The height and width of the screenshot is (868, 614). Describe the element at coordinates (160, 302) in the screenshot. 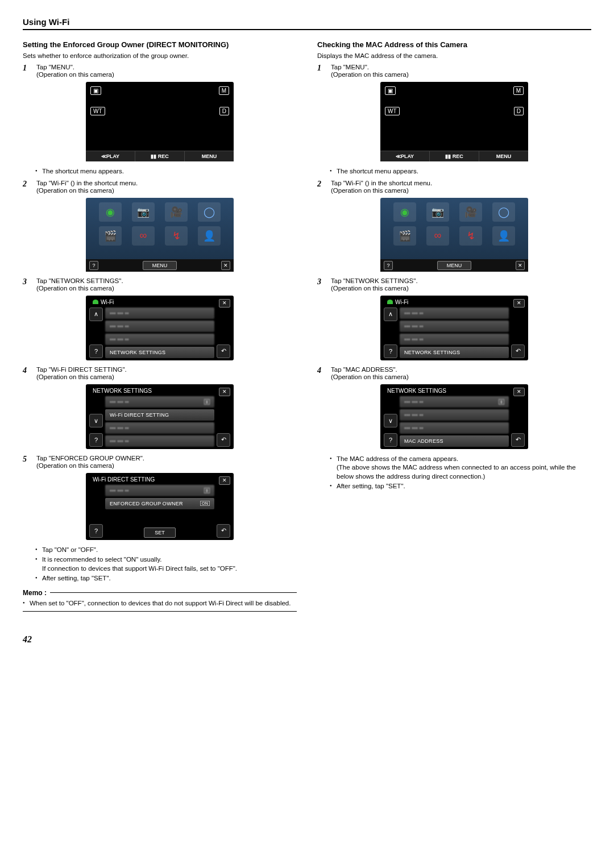

I see `screen-title: Wi-Fi` at that location.